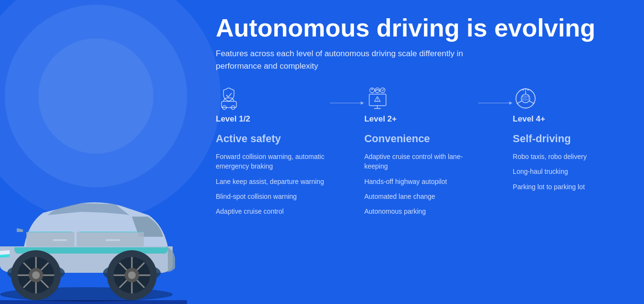 The height and width of the screenshot is (304, 644). I want to click on feature-item: Adaptive cruise control, so click(272, 211).